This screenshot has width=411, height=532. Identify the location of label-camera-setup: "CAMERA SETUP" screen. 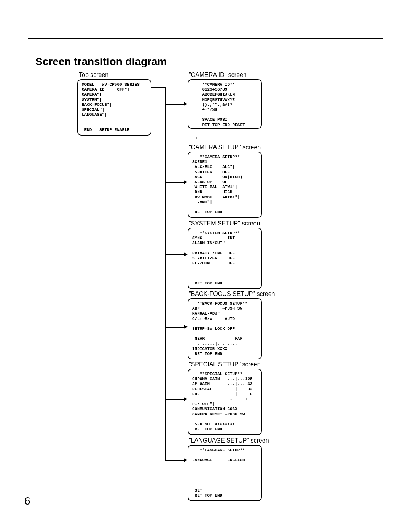
(225, 147).